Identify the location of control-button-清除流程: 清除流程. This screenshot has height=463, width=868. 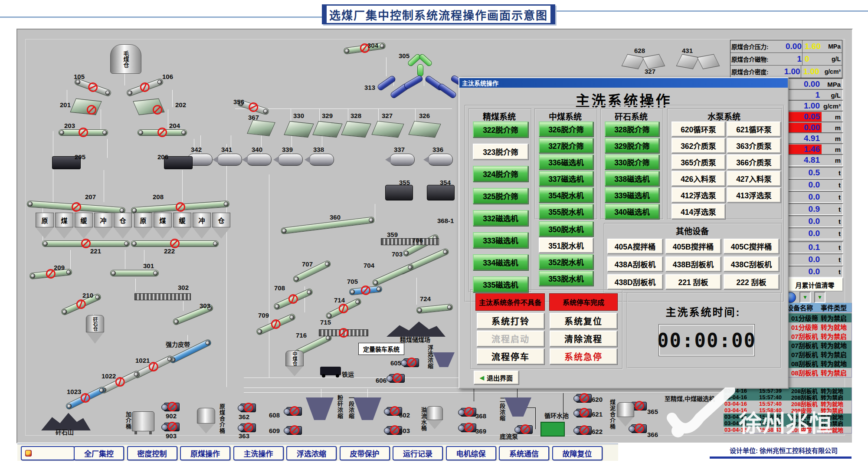
(583, 338).